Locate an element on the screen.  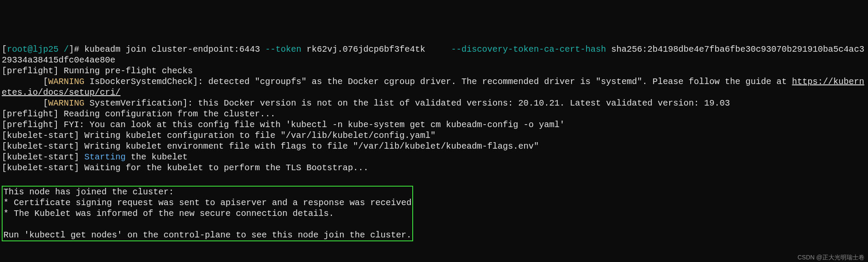
out-kubelet-env: [kubelet-start] Writing kubelet environm… is located at coordinates (270, 147).